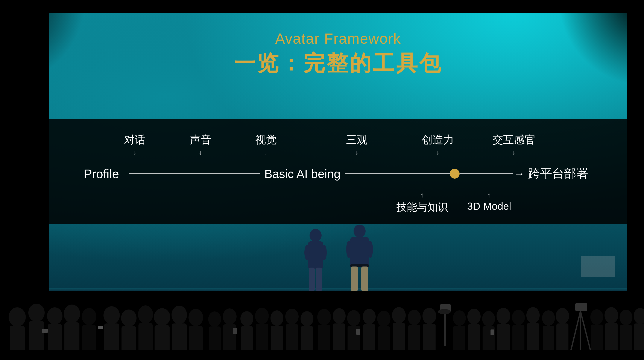 The height and width of the screenshot is (360, 644). What do you see at coordinates (514, 144) in the screenshot?
I see `label-jiaohu: 交互感官 ↓` at bounding box center [514, 144].